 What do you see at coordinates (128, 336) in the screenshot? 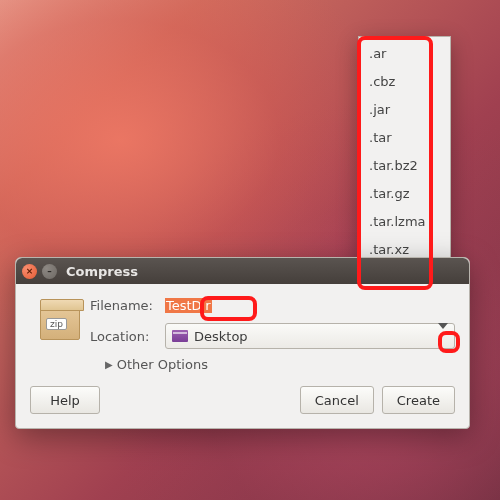
I see `location-label: Location:` at bounding box center [128, 336].